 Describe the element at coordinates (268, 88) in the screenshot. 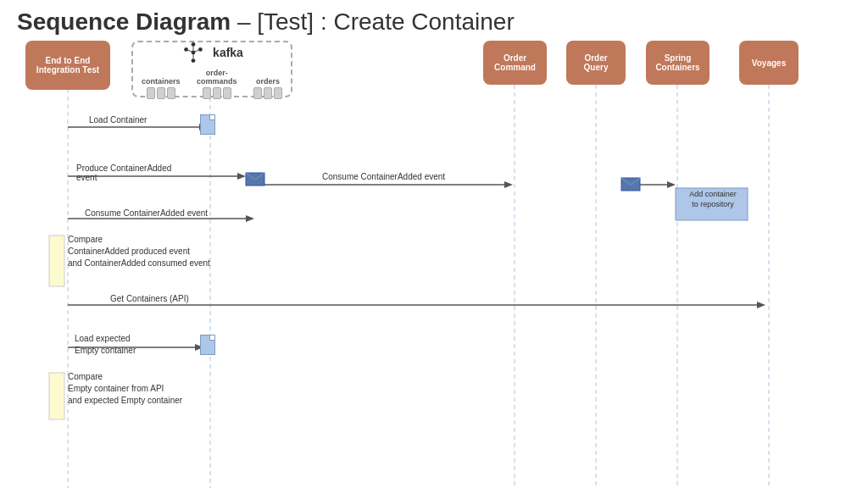

I see `kafka-topic-orders: orders` at that location.